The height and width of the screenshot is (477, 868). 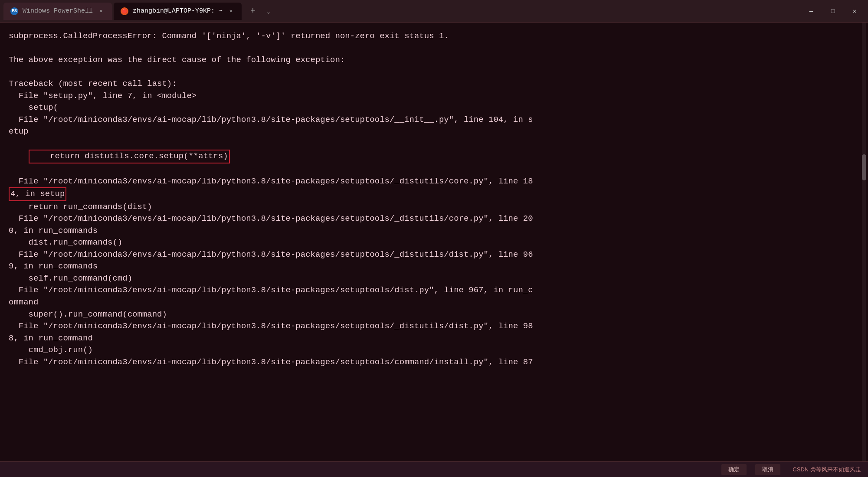 What do you see at coordinates (178, 11) in the screenshot?
I see `tab-ubuntu-label: zhangbin@LAPTOP-Y9KP: ~` at bounding box center [178, 11].